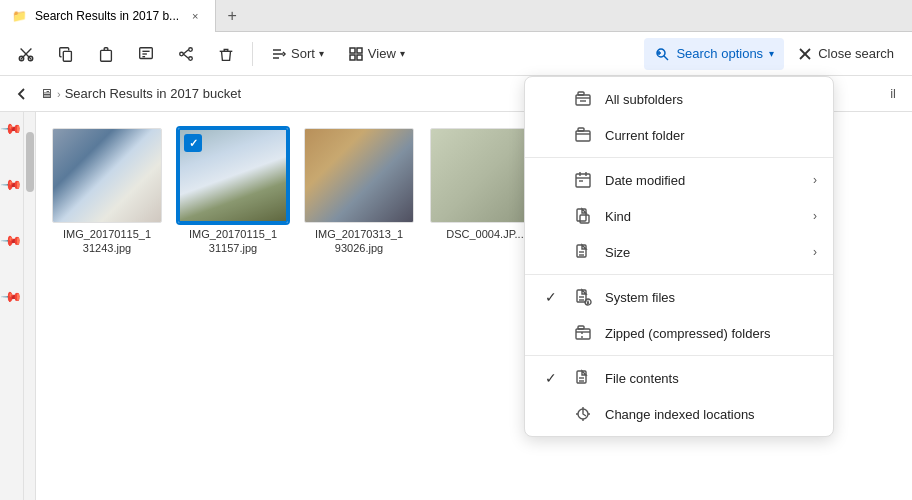 The image size is (912, 500). I want to click on menu-item-all-subfolders: All subfolders, so click(679, 99).